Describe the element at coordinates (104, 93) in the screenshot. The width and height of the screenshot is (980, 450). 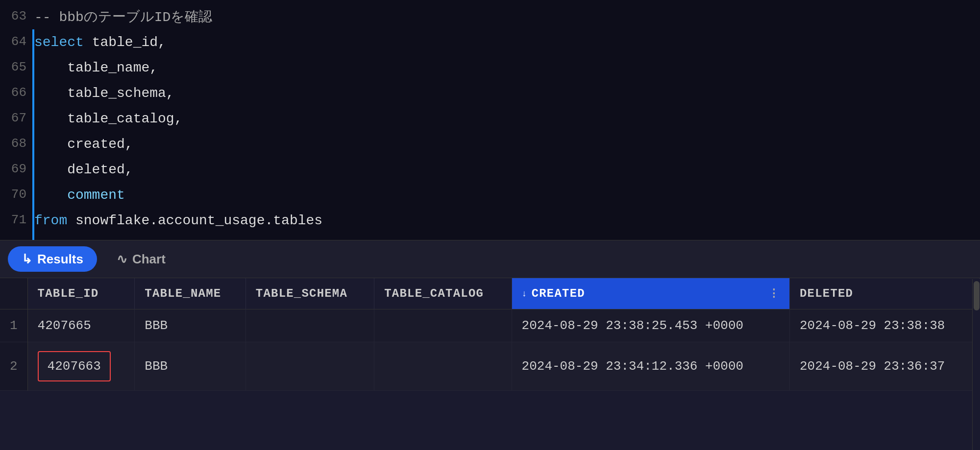
I see `code-token: table_schema,` at that location.